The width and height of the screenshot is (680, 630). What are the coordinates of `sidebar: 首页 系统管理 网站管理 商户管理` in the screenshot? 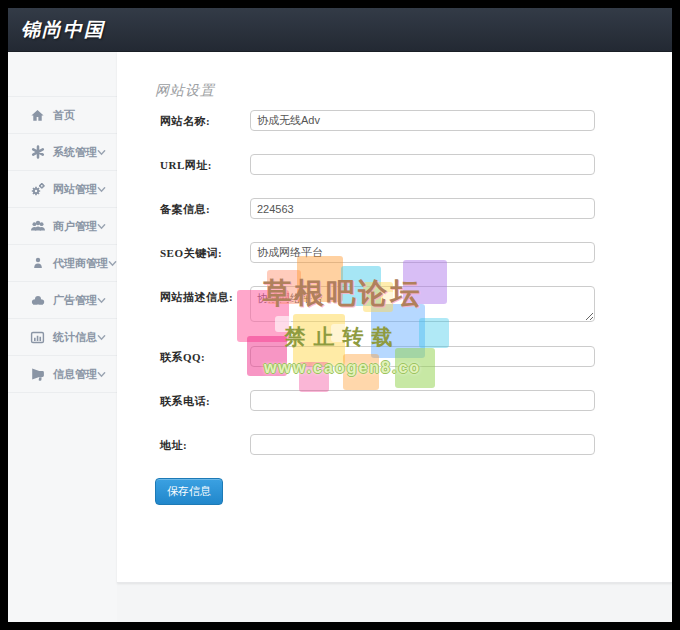 It's located at (62, 337).